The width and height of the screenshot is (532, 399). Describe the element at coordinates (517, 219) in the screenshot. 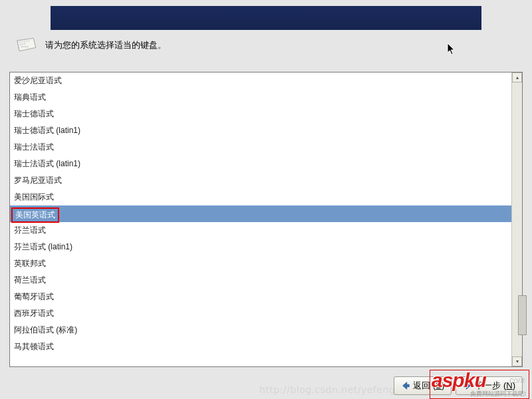

I see `scrollbar-vertical: ▴ ▾` at that location.